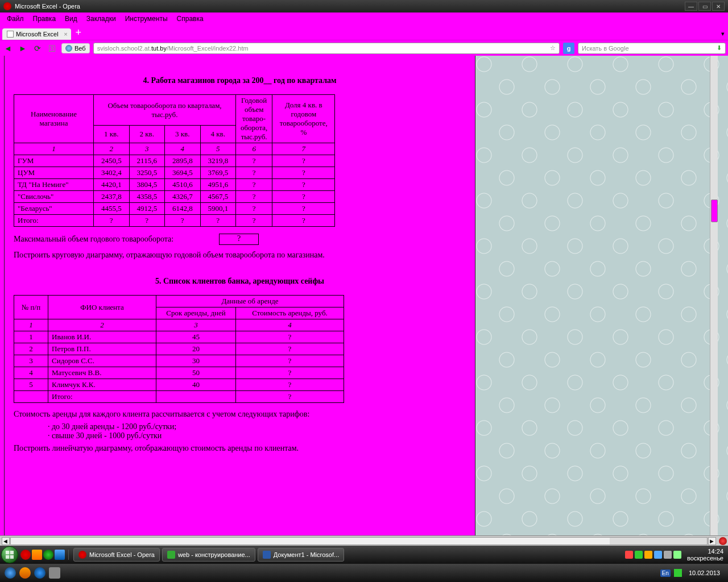  What do you see at coordinates (652, 48) in the screenshot?
I see `search-input: Искать в Google ⬇` at bounding box center [652, 48].